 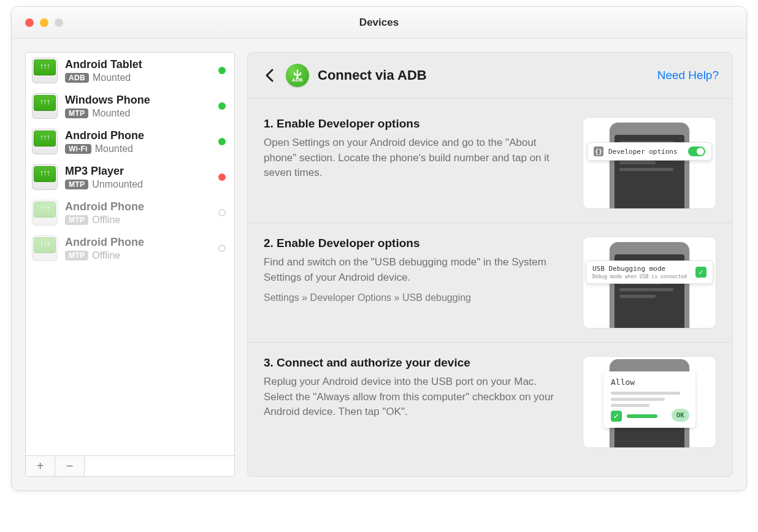 I want to click on step-title: 1. Enable Developer options, so click(x=416, y=124).